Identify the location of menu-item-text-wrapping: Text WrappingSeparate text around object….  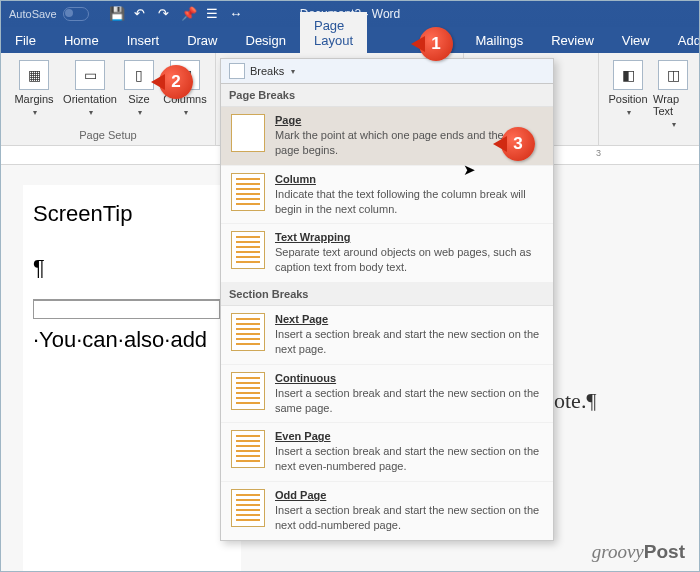
(387, 254).